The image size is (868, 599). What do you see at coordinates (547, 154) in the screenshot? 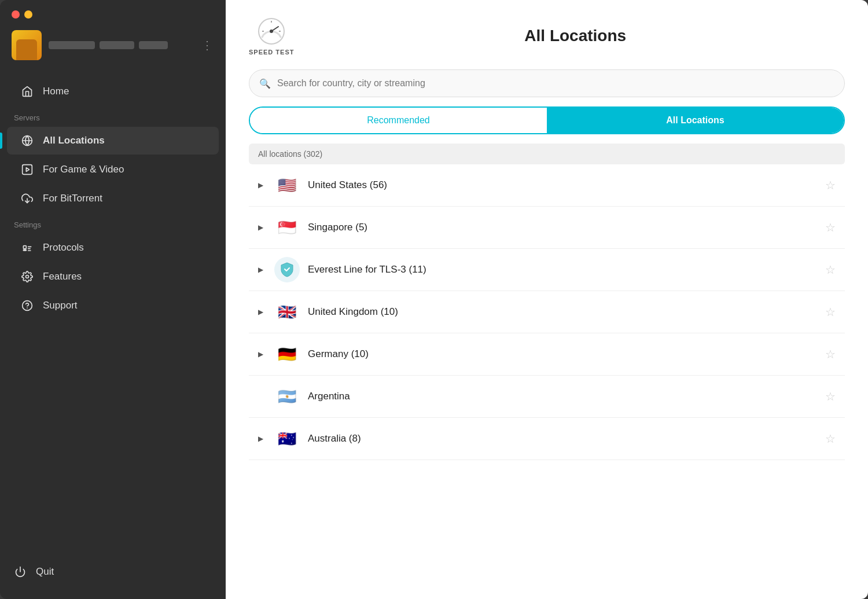
I see `locations-count-header: All locations (302)` at bounding box center [547, 154].